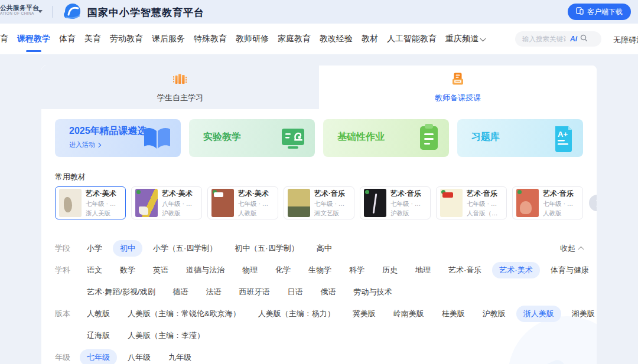  Describe the element at coordinates (210, 39) in the screenshot. I see `nav-item-special: 特殊教育` at that location.